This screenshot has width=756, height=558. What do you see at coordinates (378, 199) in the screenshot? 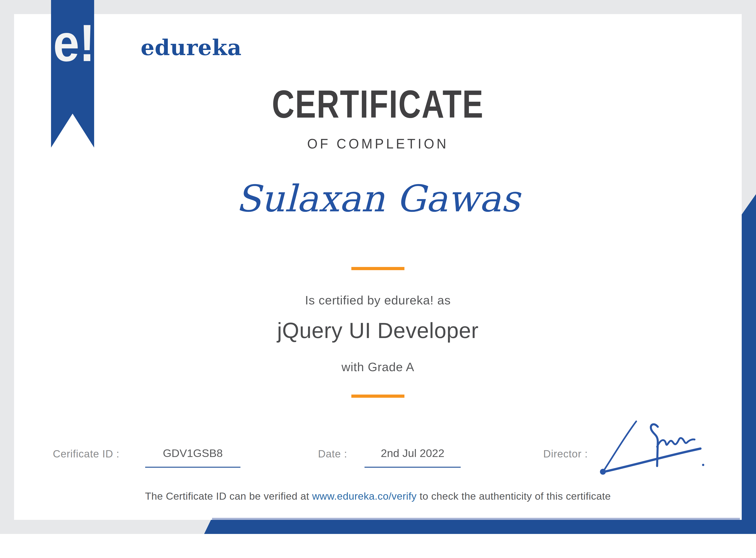
I see `recipient-name: Sulaxan Gawas` at bounding box center [378, 199].